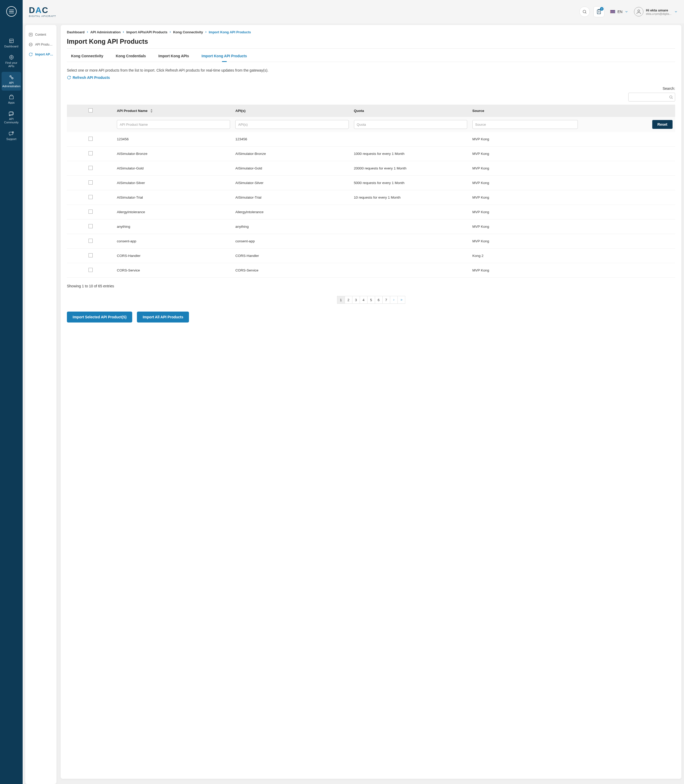 The width and height of the screenshot is (684, 784). I want to click on cell-quota: 5000 requests for every 1 Month, so click(411, 183).